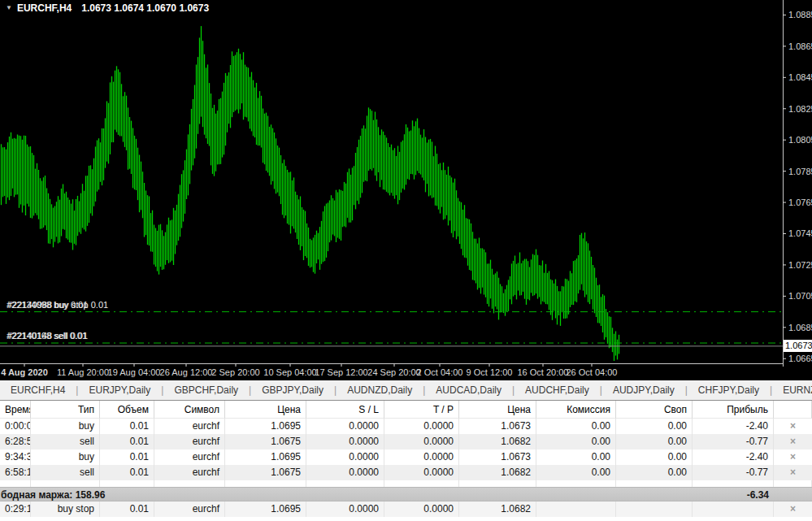 The image size is (812, 521). Describe the element at coordinates (644, 390) in the screenshot. I see `tab-audjpy-daily: AUDJPY,Daily` at that location.